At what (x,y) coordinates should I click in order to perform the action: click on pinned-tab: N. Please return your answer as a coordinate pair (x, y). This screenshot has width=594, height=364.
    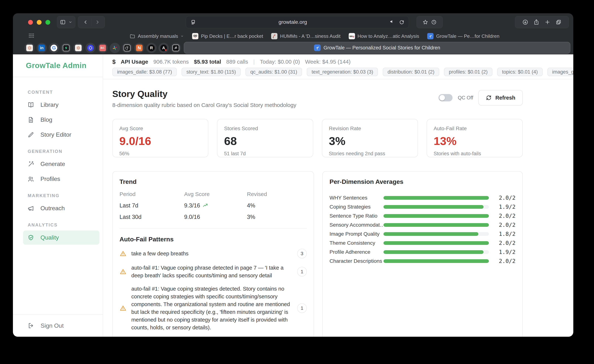
    Looking at the image, I should click on (139, 48).